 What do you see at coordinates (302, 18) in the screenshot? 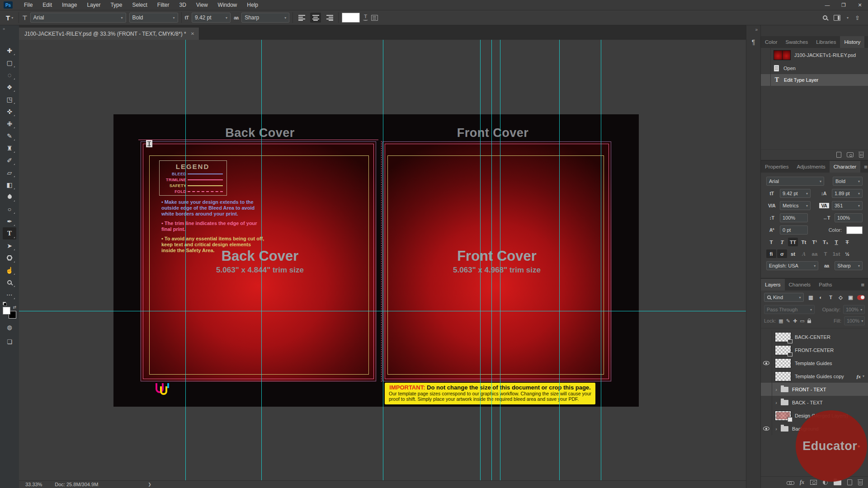
I see `align-left-button` at bounding box center [302, 18].